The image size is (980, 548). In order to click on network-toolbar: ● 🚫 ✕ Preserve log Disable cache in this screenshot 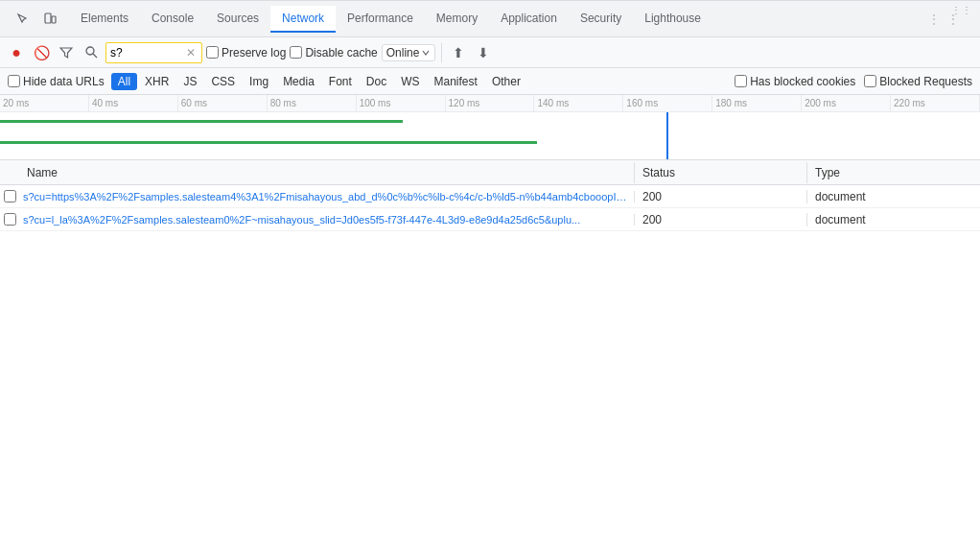, I will do `click(490, 53)`.